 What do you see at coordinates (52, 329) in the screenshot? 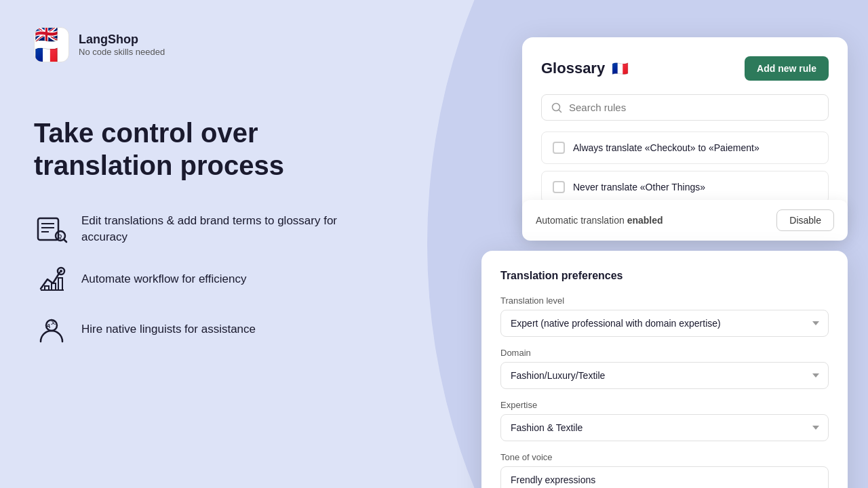
I see `feature-icon-hire: A 文` at bounding box center [52, 329].